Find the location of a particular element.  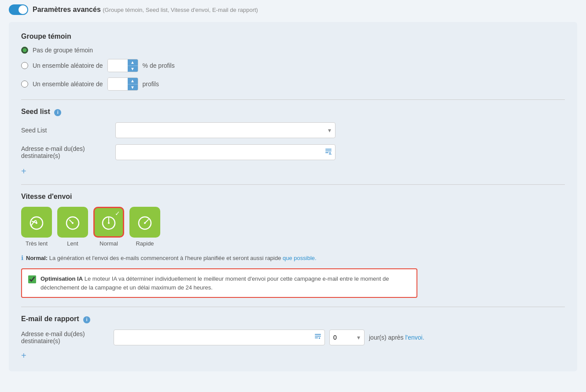

speed-info-prefix: Normal: is located at coordinates (37, 258).